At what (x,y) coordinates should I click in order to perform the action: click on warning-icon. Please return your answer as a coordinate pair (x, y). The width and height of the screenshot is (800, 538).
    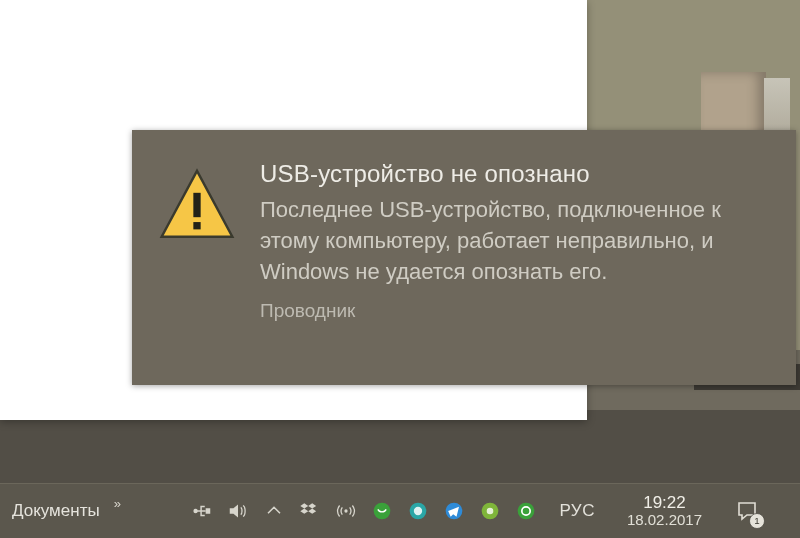
    Looking at the image, I should click on (197, 205).